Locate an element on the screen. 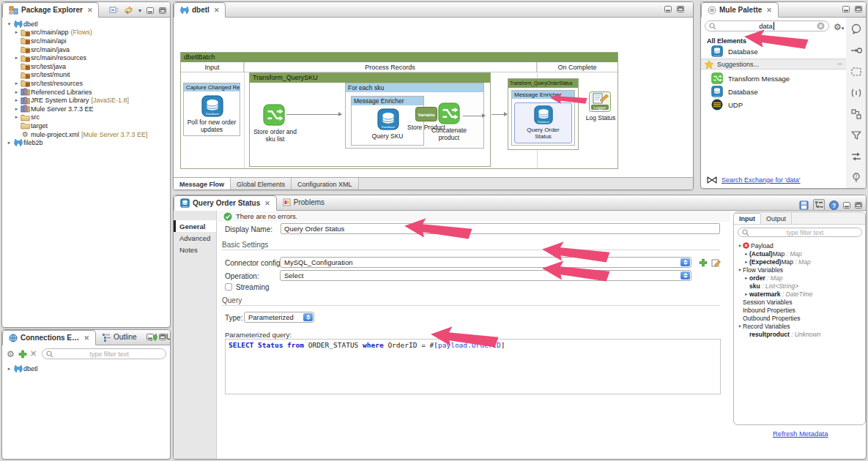  chat-category-icon is located at coordinates (856, 31).